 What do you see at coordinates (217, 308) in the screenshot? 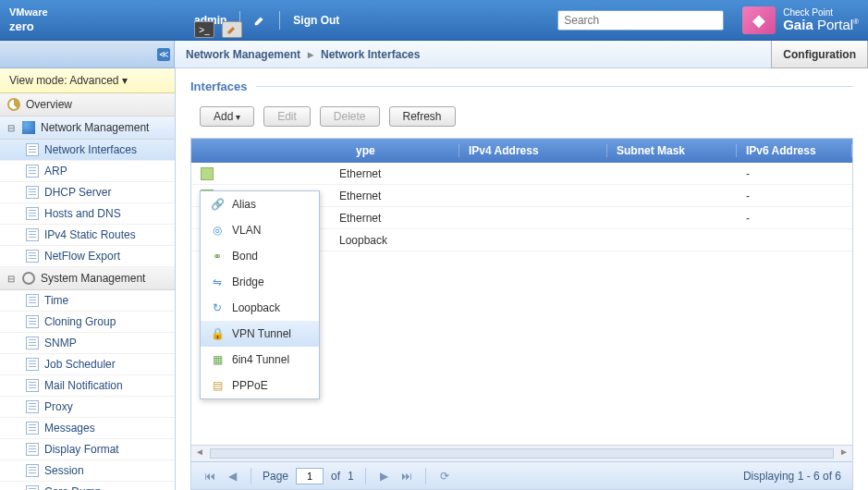
I see `loopback-icon: ↻` at bounding box center [217, 308].